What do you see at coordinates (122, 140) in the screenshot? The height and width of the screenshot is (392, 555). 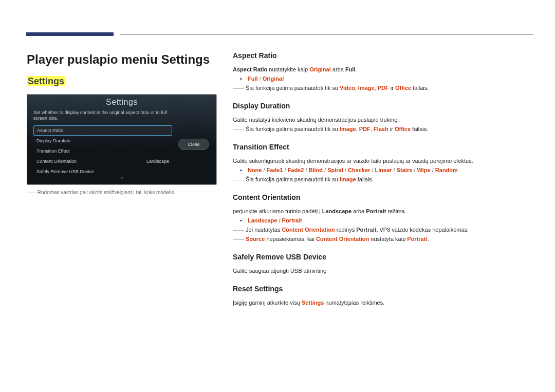 I see `settings-screenshot: Settings Set whether to display content …` at bounding box center [122, 140].